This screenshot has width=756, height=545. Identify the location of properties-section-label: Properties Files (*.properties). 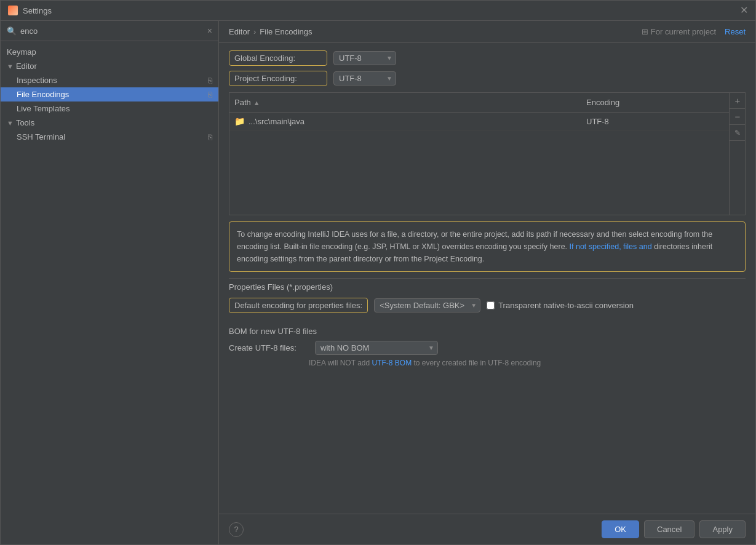
(487, 286).